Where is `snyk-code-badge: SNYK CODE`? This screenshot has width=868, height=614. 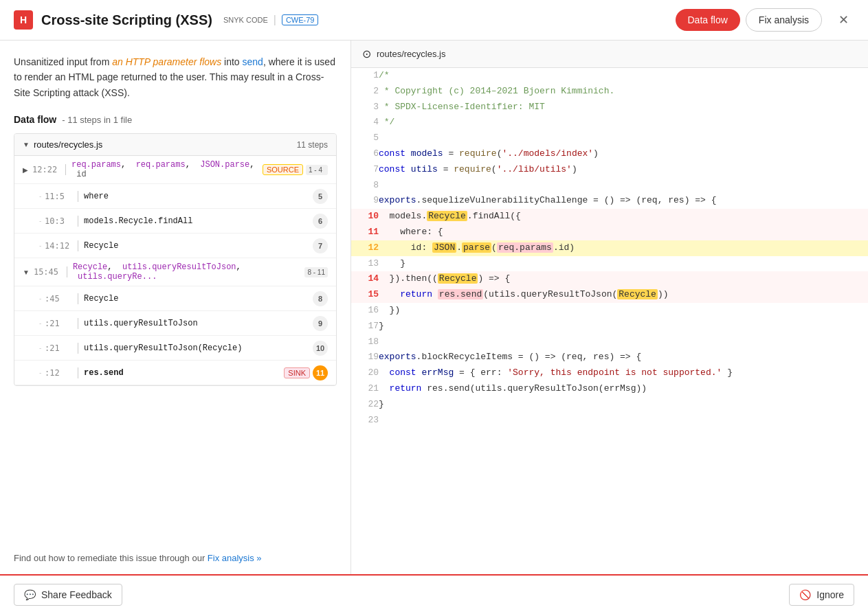 snyk-code-badge: SNYK CODE is located at coordinates (246, 20).